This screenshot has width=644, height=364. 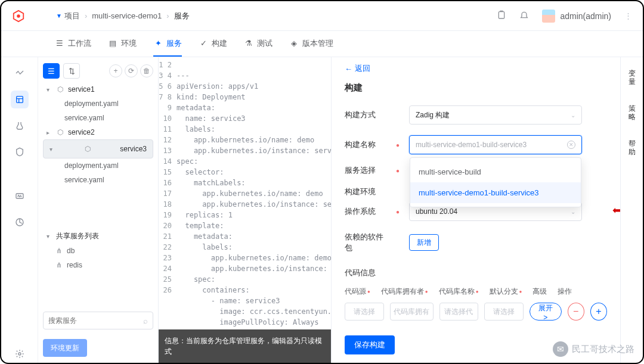 I want to click on pane-title: 构建, so click(x=476, y=88).